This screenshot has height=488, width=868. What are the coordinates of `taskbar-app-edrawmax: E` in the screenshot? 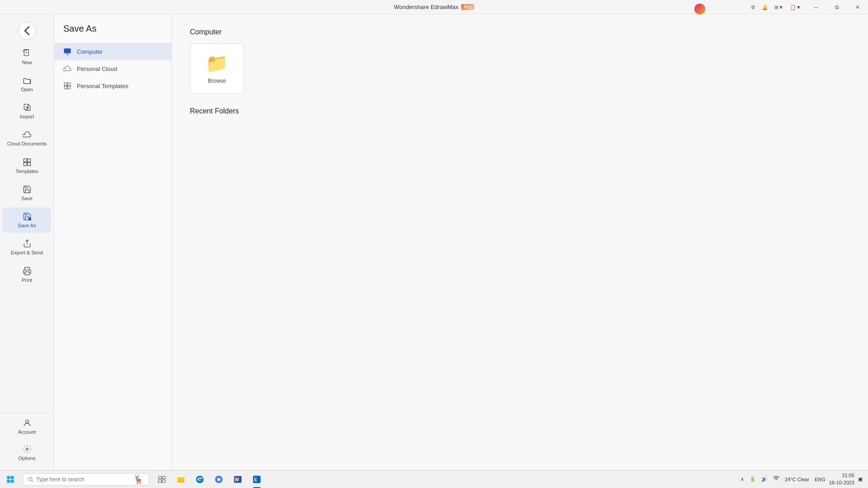 It's located at (257, 479).